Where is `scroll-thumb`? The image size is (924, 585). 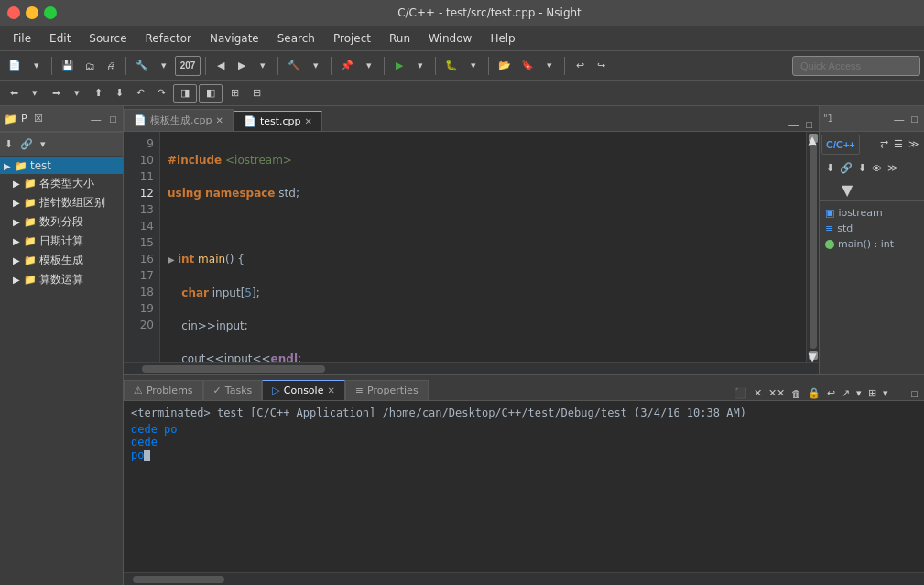 scroll-thumb is located at coordinates (813, 247).